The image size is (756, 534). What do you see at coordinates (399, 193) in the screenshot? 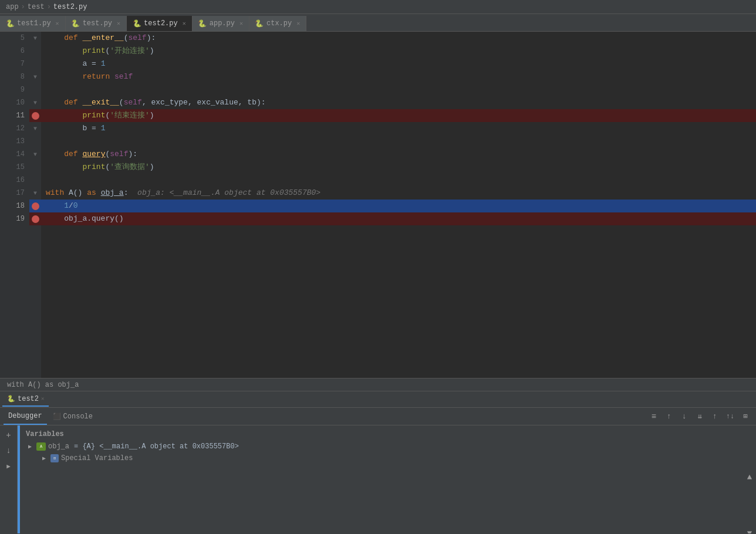
I see `code-line-17: with A() as obj_a: obj_a: <__main__.A ob…` at bounding box center [399, 193].